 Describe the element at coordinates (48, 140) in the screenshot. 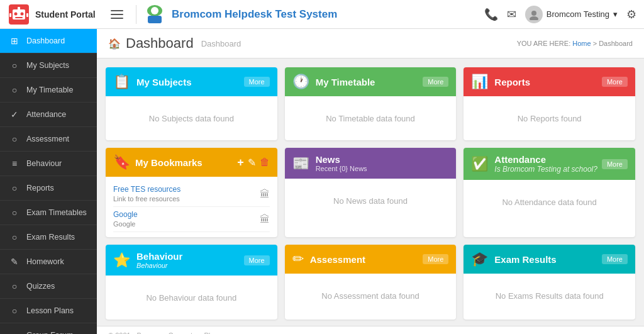

I see `sidebar-item-assessment: ○ Assessment` at that location.